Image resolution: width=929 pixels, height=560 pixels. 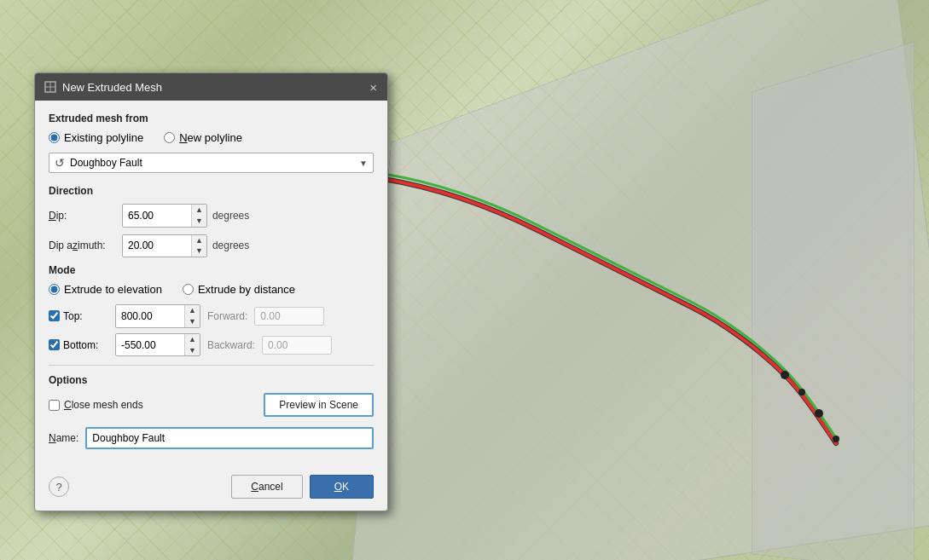 I want to click on mode-label: Mode, so click(x=212, y=270).